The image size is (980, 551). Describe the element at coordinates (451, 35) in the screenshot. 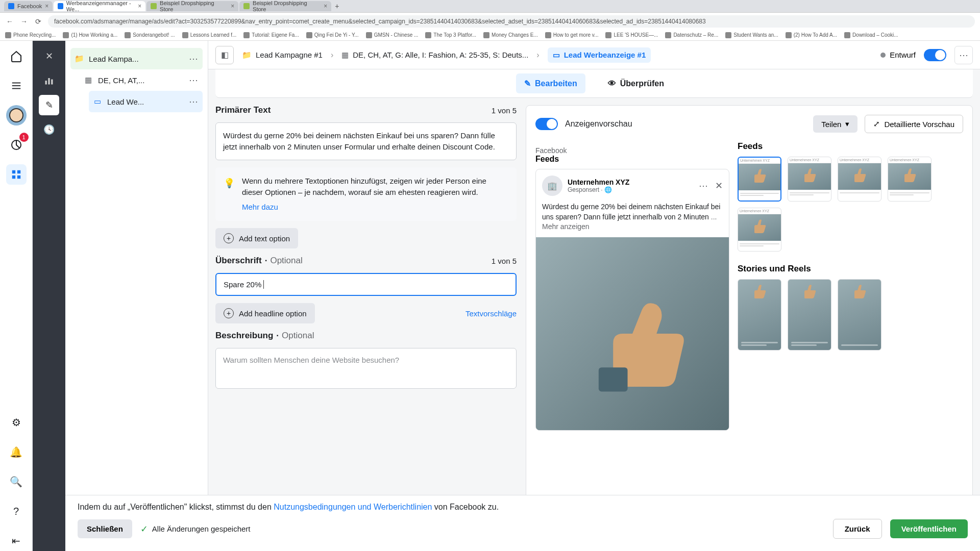

I see `bookmark-item: The Top 3 Platfor...` at that location.